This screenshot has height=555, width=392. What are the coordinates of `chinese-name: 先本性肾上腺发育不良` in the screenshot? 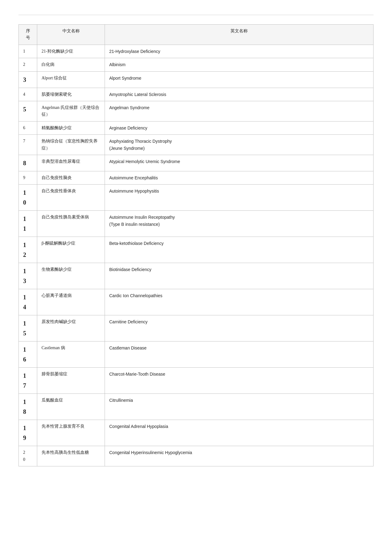 It's located at (71, 433).